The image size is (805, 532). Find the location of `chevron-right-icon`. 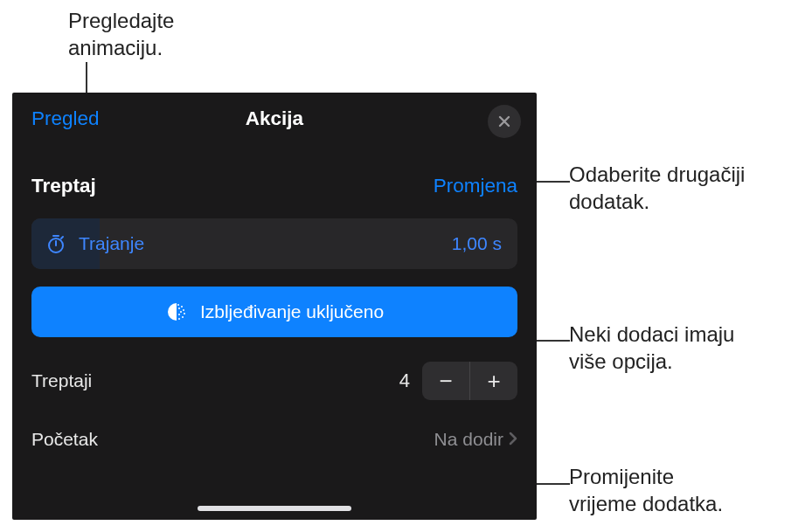

chevron-right-icon is located at coordinates (513, 439).